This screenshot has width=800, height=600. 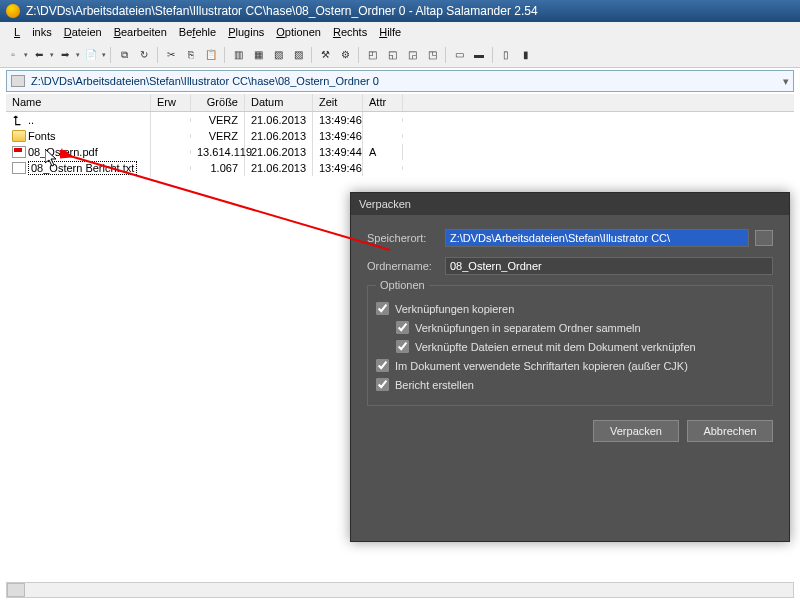 What do you see at coordinates (218, 152) in the screenshot?
I see `cell-size: 13.614.119` at bounding box center [218, 152].